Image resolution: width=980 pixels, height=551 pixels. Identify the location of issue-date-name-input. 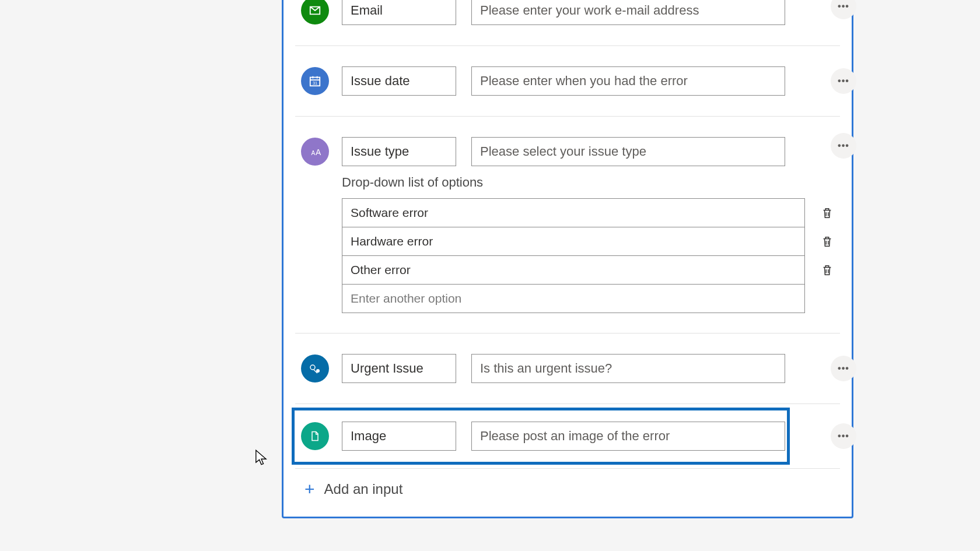
(399, 81).